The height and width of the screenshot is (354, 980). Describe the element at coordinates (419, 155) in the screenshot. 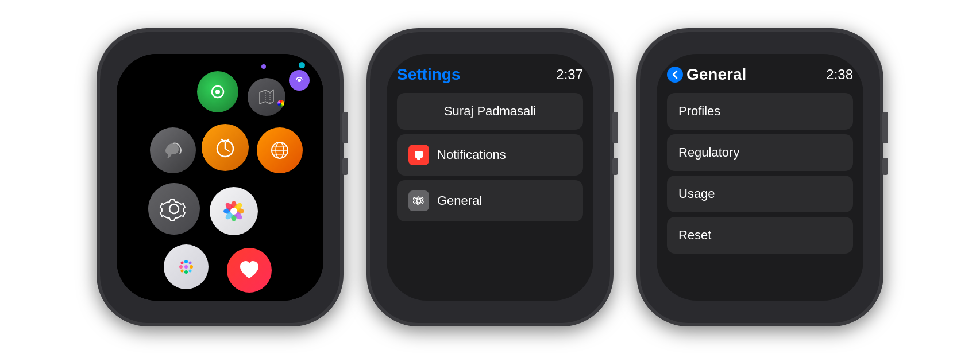

I see `notifications-icon` at that location.